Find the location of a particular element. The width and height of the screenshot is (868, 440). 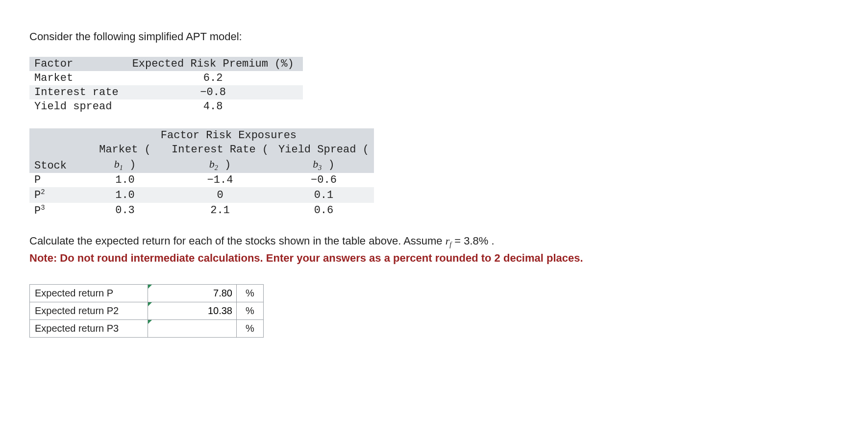

exposures-col-ir-sym: b2 ) is located at coordinates (220, 165).